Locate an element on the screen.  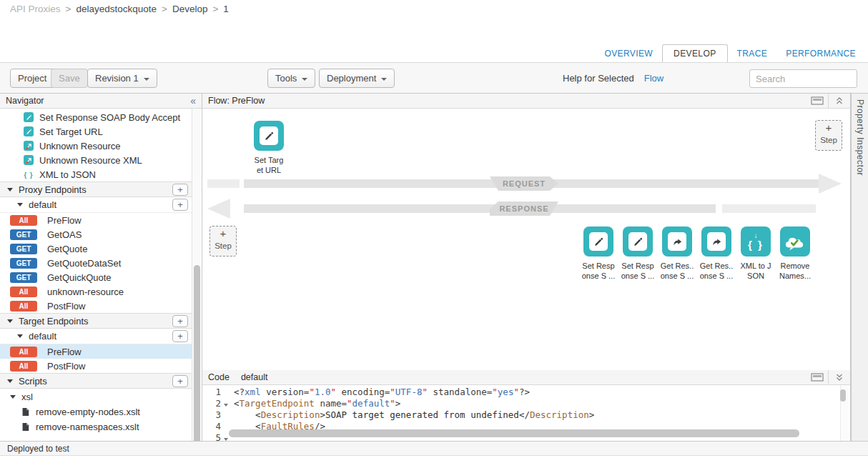
breadcrumb-item: 1 is located at coordinates (226, 9).